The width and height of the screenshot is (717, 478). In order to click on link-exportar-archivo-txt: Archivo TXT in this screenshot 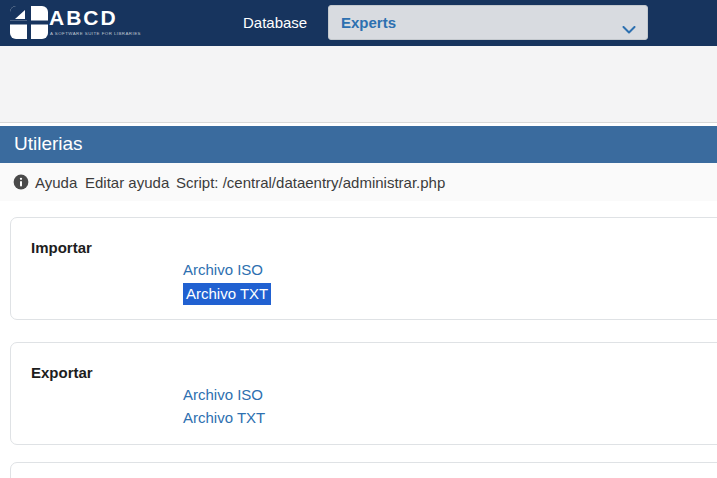, I will do `click(224, 418)`.